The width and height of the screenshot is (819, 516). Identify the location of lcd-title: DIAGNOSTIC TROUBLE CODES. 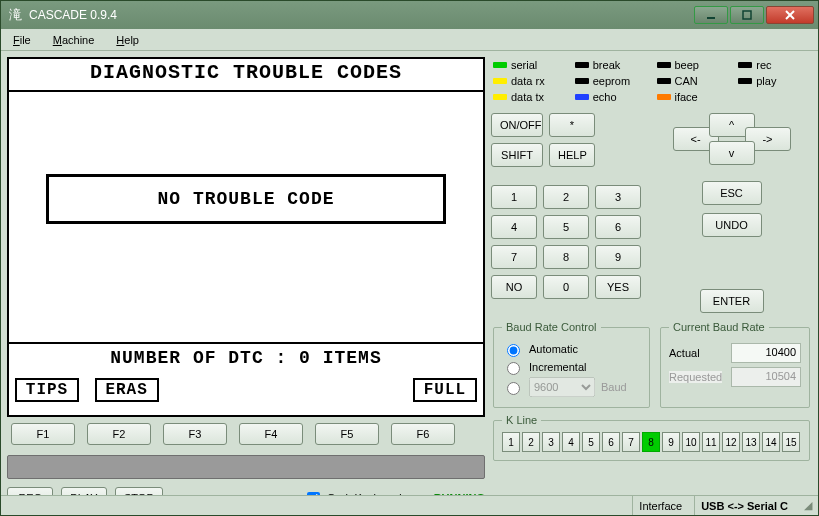
(246, 76).